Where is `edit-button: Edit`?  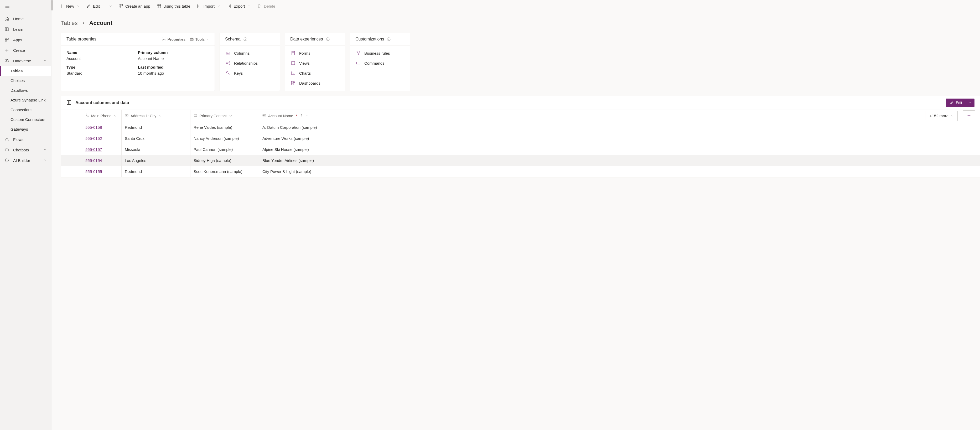 edit-button: Edit is located at coordinates (956, 103).